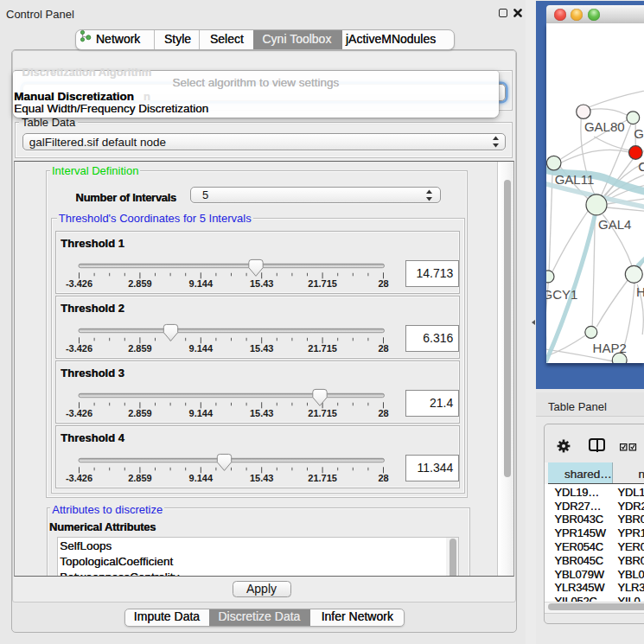 This screenshot has width=644, height=644. Describe the element at coordinates (605, 126) in the screenshot. I see `svg-text: GAL80` at that location.